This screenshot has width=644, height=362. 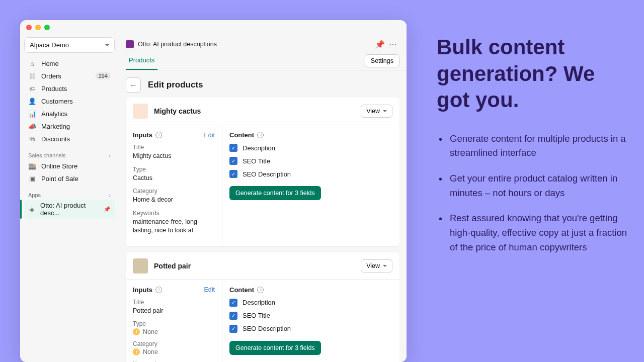 What do you see at coordinates (263, 61) in the screenshot?
I see `tabs: Products Settings` at bounding box center [263, 61].